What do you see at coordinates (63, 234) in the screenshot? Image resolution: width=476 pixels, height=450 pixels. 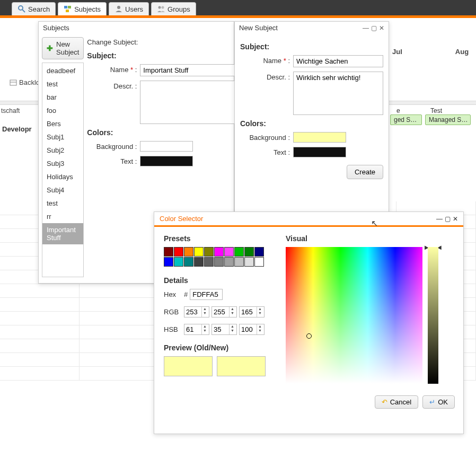 I see `subject-item: Important Stuff` at bounding box center [63, 234].